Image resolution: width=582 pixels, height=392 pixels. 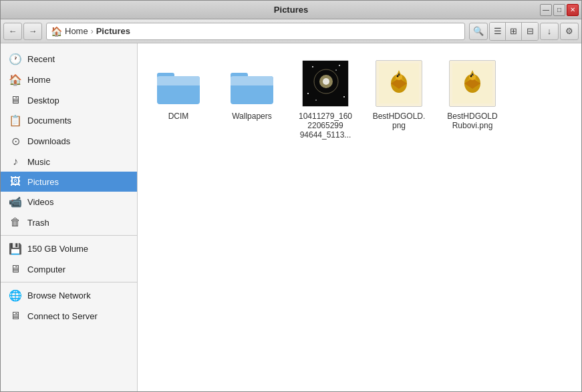 I want to click on toolbar: ← → 🏠 Home › Pictures 🔍 ☰ ⊞ ⊟, so click(x=291, y=31).